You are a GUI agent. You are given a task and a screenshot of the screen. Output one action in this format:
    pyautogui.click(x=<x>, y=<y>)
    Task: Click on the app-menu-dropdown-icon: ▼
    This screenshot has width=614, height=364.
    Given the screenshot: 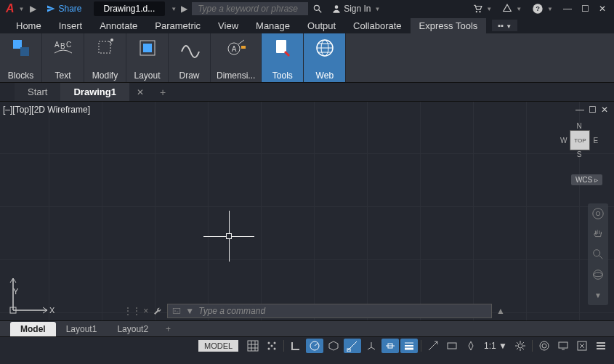 What is the action you would take?
    pyautogui.click(x=22, y=9)
    